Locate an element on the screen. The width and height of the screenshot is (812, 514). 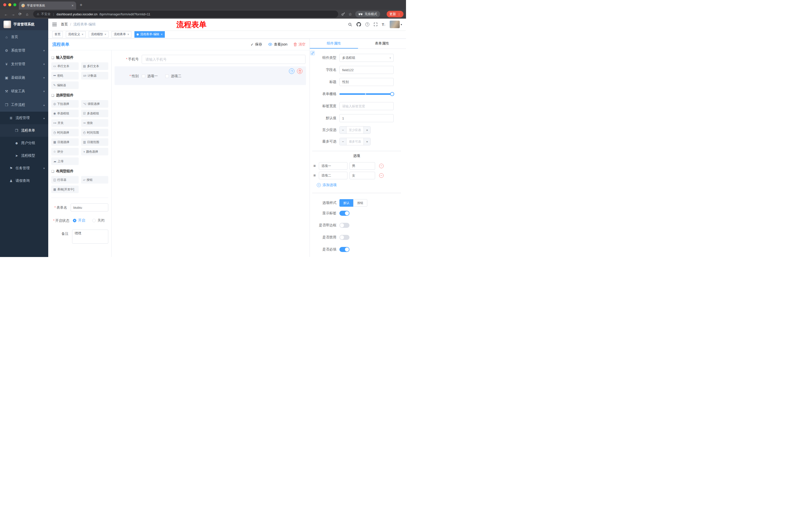
slider-handle is located at coordinates (392, 94).